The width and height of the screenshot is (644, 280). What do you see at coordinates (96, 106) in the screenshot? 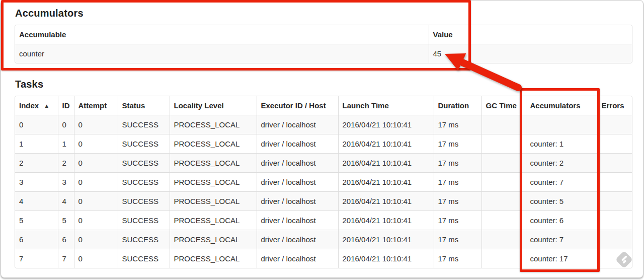
I see `col-header-attempt: Attempt` at bounding box center [96, 106].